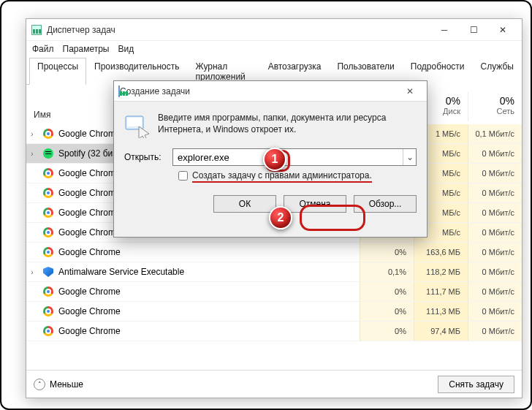  What do you see at coordinates (315, 204) in the screenshot?
I see `cancel-button: Отмена` at bounding box center [315, 204].